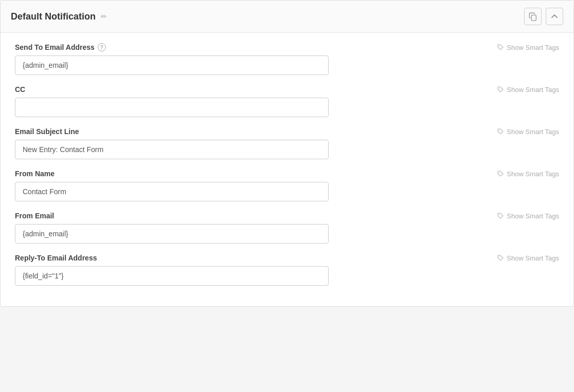 This screenshot has width=574, height=392. I want to click on show-smart-tags-send-to-email: Show Smart Tags, so click(528, 47).